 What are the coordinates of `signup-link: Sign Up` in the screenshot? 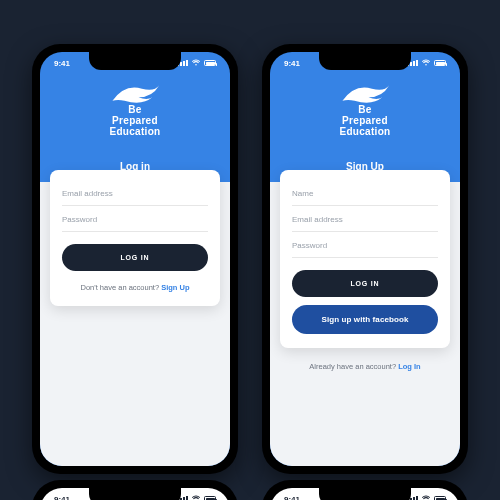 It's located at (175, 288).